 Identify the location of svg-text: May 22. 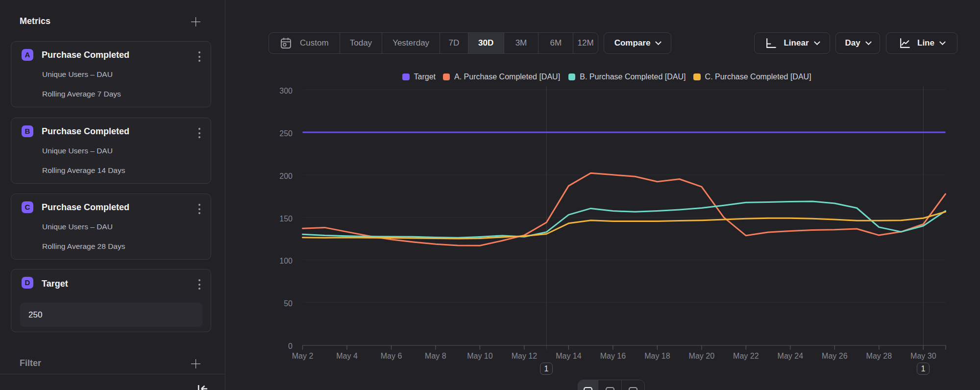
(746, 356).